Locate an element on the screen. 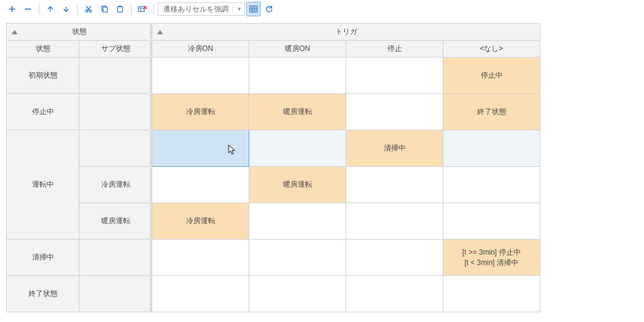 The image size is (644, 322). trigger-header-stop: 停止 is located at coordinates (395, 49).